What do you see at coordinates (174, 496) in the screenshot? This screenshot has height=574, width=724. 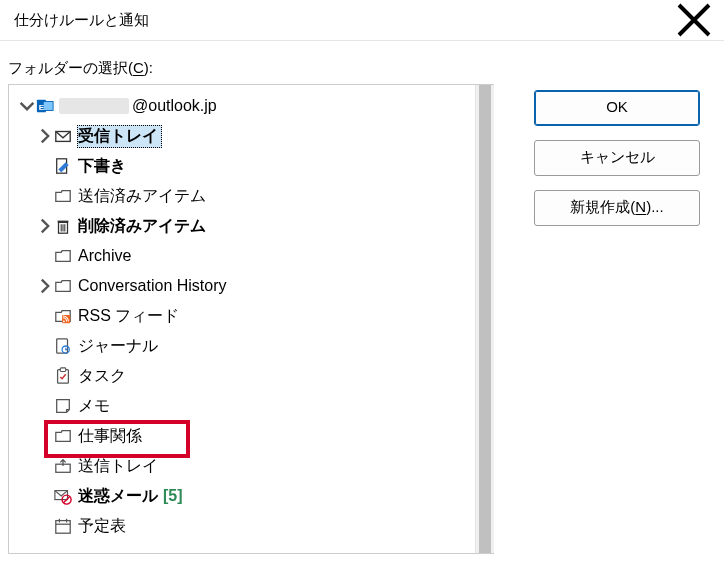 I see `tree-item-count: [5]` at bounding box center [174, 496].